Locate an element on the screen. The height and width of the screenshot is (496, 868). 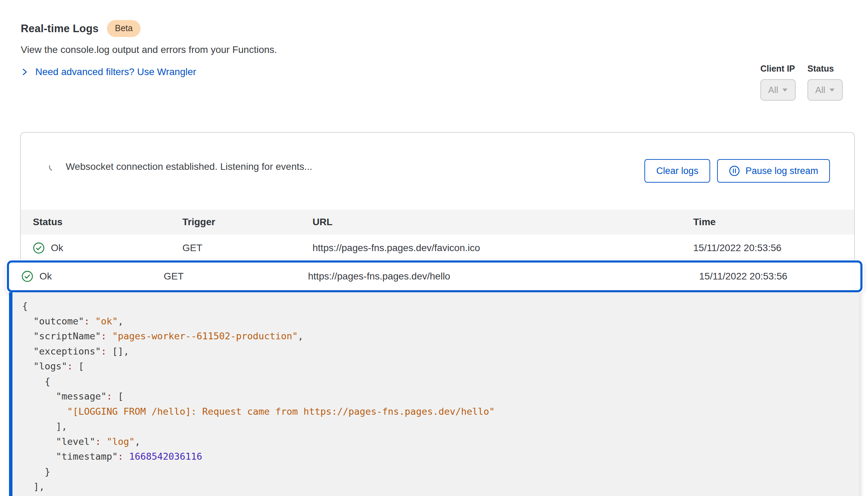
toolbar-buttons: Clear logs Pause log stream is located at coordinates (737, 171).